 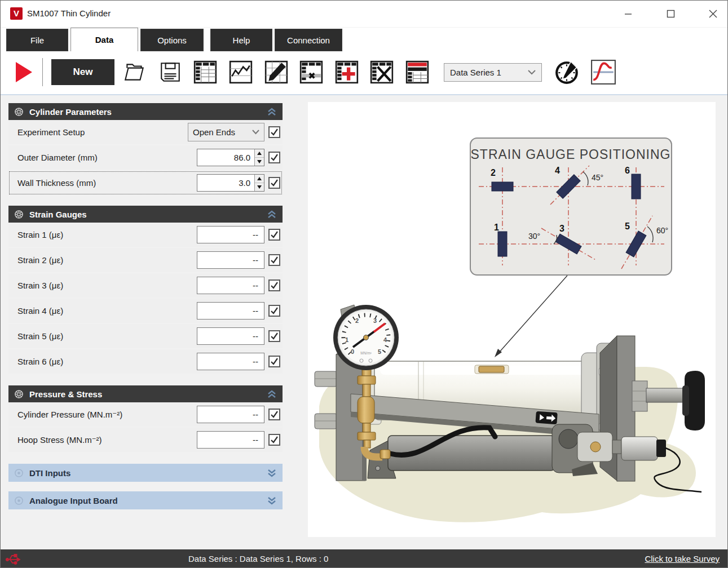 What do you see at coordinates (682, 559) in the screenshot?
I see `survey-link: Click to take Survey` at bounding box center [682, 559].